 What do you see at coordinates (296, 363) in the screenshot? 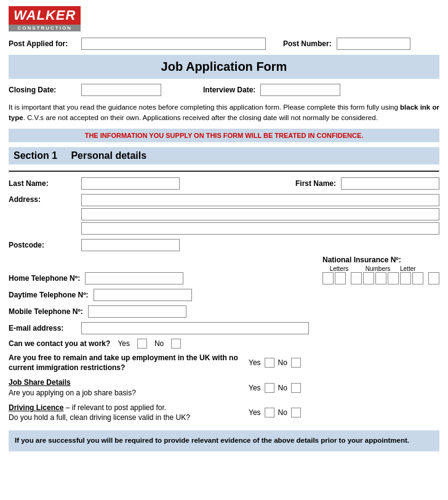
I see `immigration-no-checkbox` at bounding box center [296, 363].